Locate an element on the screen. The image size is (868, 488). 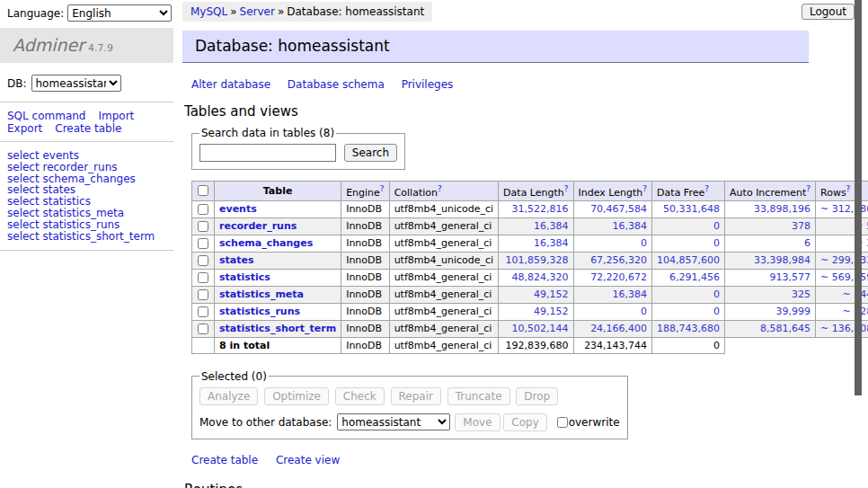
sidebar-item-select-statistics-short-term: select statistics_short_term is located at coordinates (90, 237).